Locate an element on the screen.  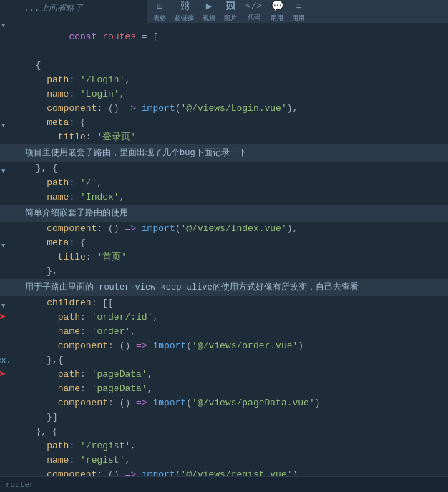
code-line-13: title: '首页' is located at coordinates (224, 257).